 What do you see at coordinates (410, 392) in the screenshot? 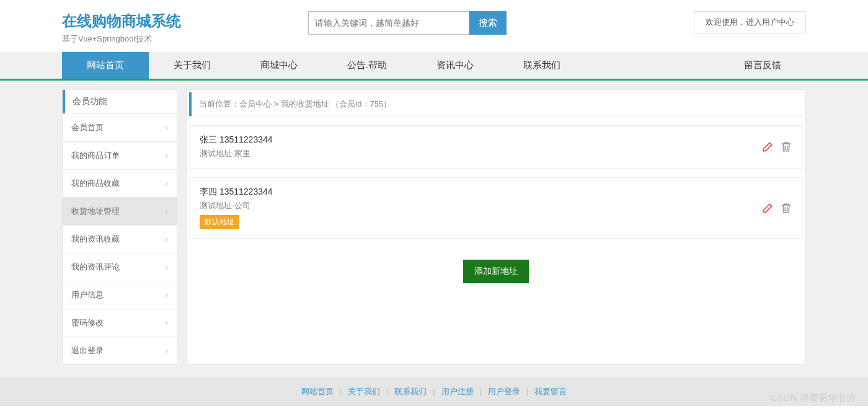
I see `footer-link: 联系我们` at bounding box center [410, 392].